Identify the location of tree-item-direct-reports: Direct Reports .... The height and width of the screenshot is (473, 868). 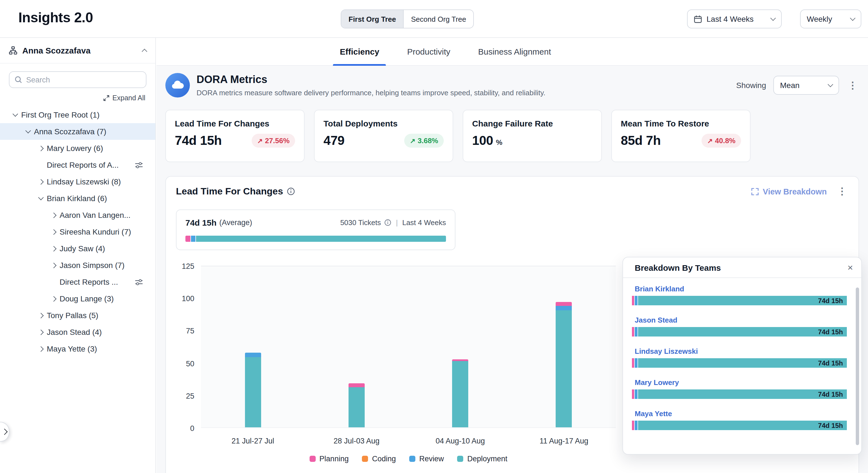
(78, 282).